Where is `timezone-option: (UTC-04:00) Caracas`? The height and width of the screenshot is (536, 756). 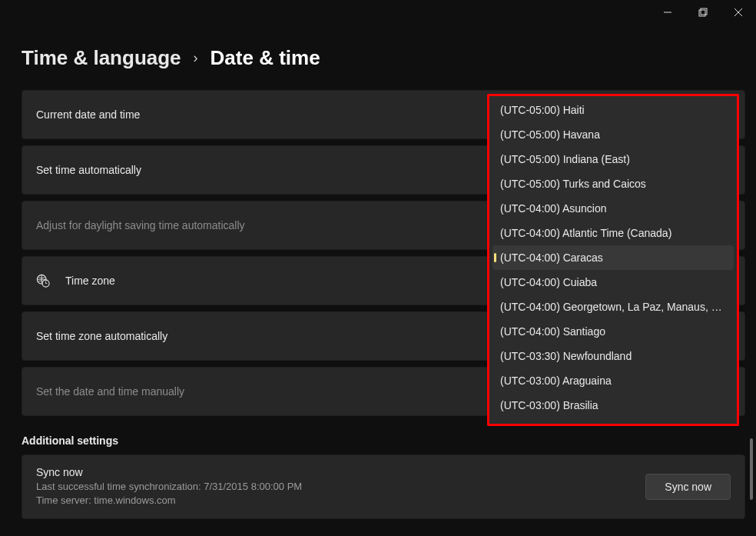
timezone-option: (UTC-04:00) Caracas is located at coordinates (613, 258).